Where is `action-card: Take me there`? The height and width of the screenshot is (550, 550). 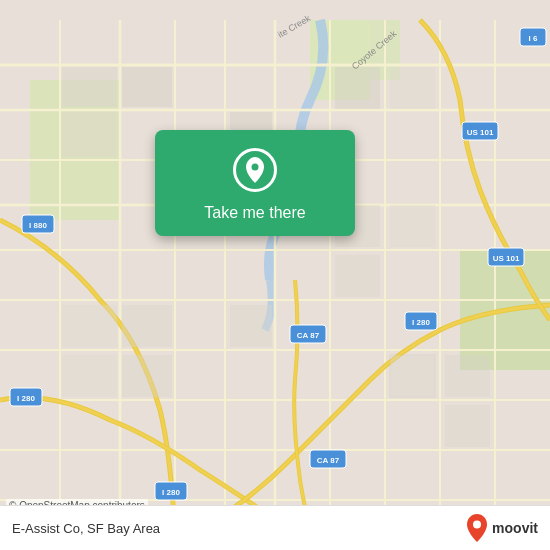 action-card: Take me there is located at coordinates (255, 183).